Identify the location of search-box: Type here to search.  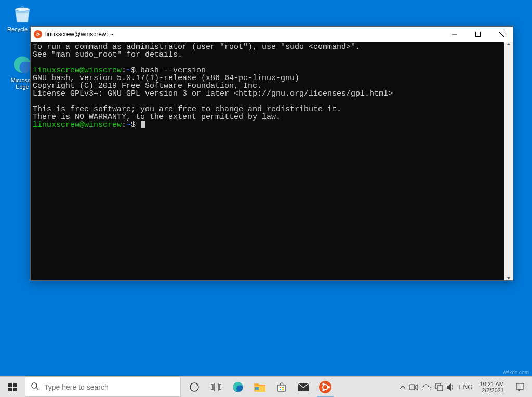
(103, 387).